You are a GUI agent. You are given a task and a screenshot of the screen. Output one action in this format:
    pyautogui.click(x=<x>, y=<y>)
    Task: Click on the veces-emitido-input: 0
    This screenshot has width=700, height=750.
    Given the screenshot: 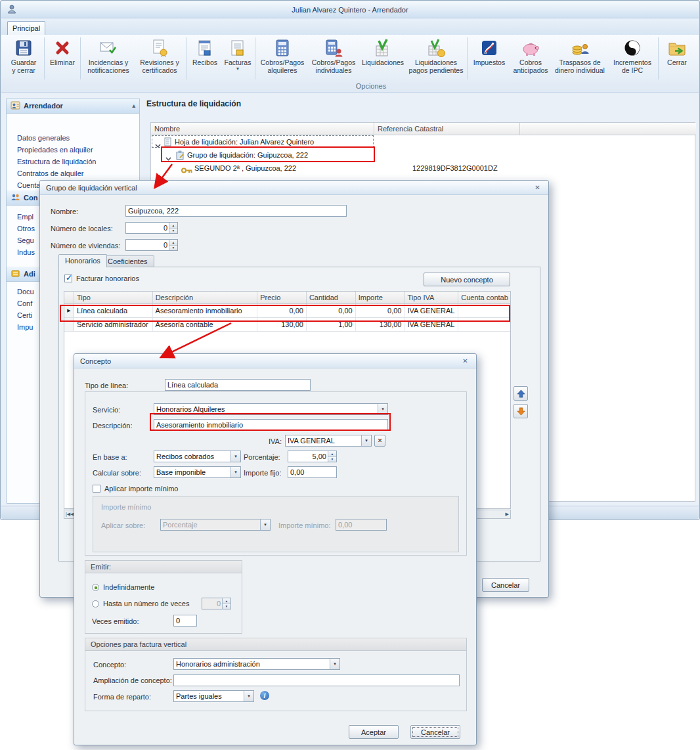 What is the action you would take?
    pyautogui.click(x=185, y=621)
    